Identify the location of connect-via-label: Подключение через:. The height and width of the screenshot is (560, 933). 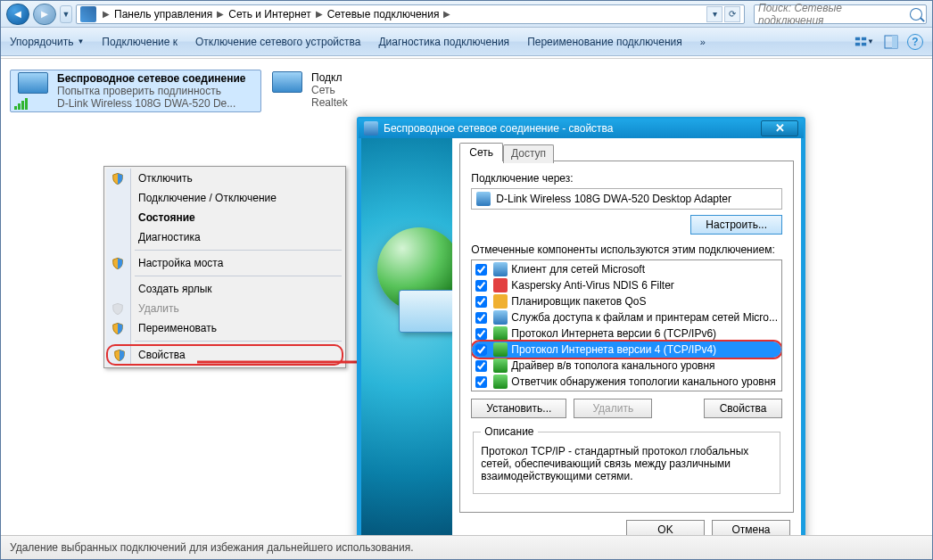
(626, 178).